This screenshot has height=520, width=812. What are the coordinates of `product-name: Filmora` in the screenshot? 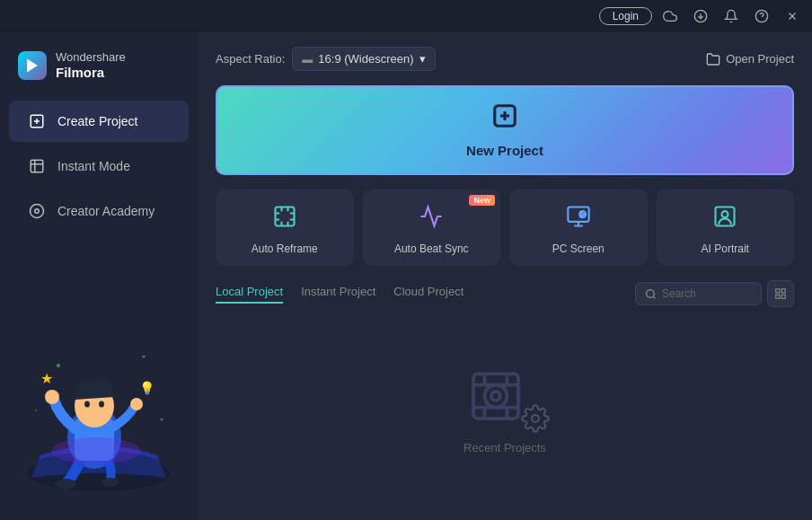 It's located at (91, 73).